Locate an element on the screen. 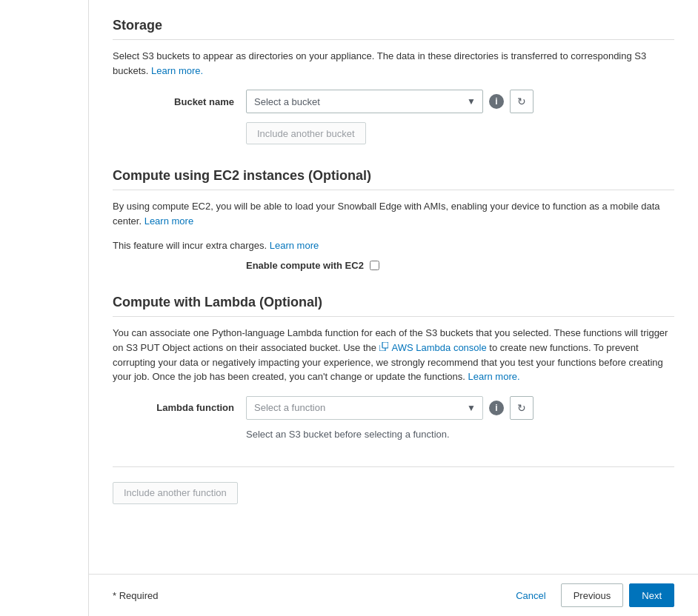 This screenshot has height=616, width=698. compute-ec2-divider is located at coordinates (393, 190).